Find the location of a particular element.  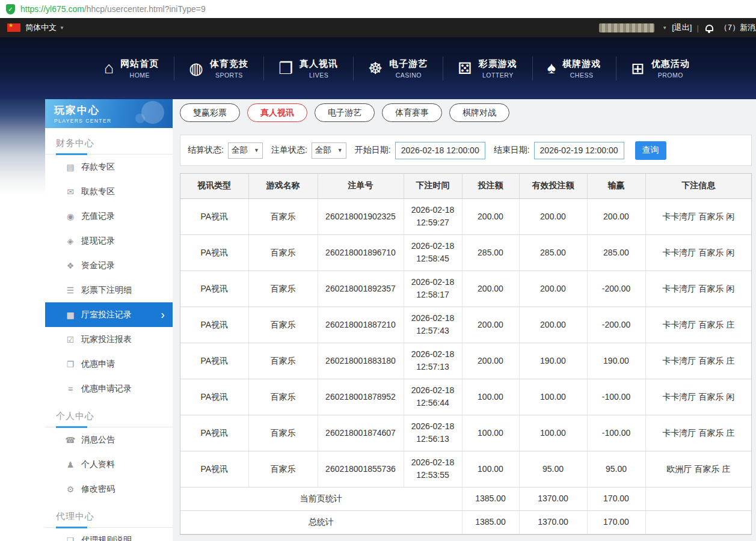

nav-item-home: ⌂网站首页HOME is located at coordinates (131, 69).